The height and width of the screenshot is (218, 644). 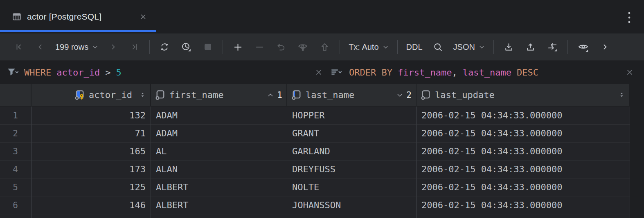 I want to click on tab-actor-postgresql: actor [PostgreSQL], so click(x=78, y=17).